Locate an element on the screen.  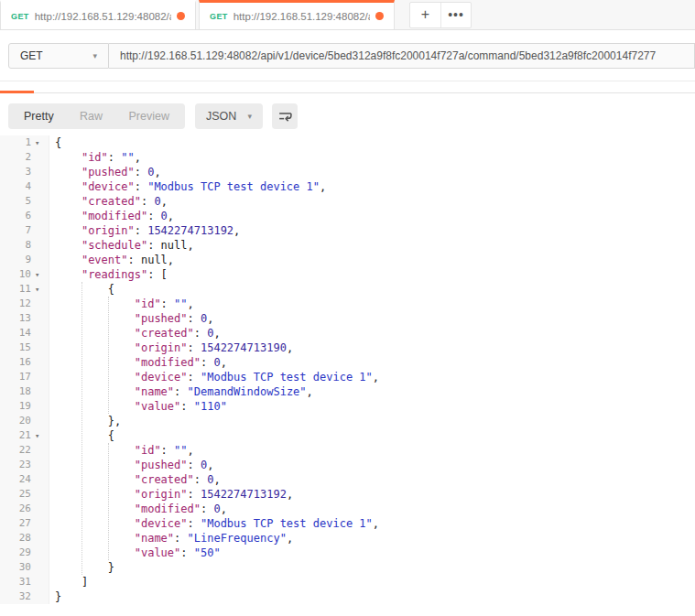
code-text: }, is located at coordinates (85, 421).